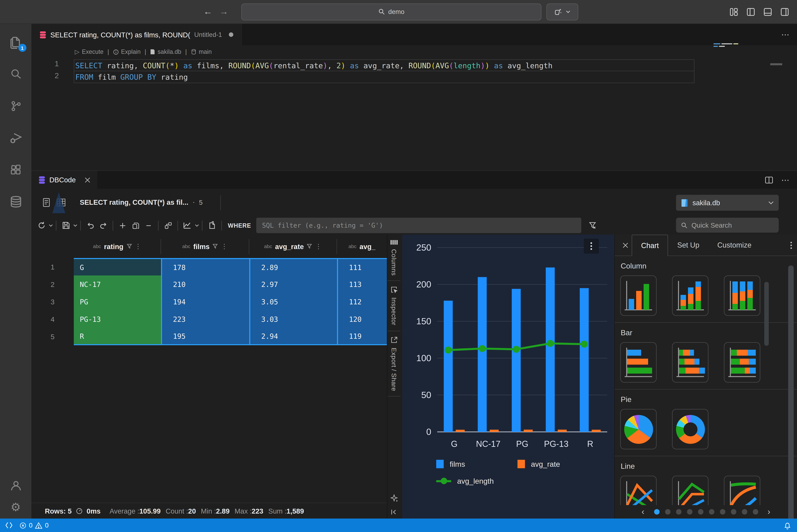 This screenshot has height=532, width=797. I want to click on database-sidebar-icon, so click(16, 202).